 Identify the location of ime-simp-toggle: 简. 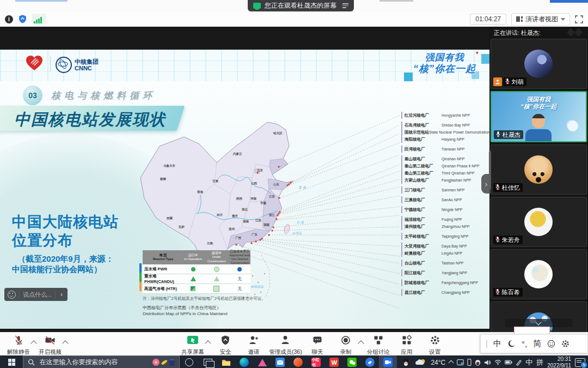
(537, 343).